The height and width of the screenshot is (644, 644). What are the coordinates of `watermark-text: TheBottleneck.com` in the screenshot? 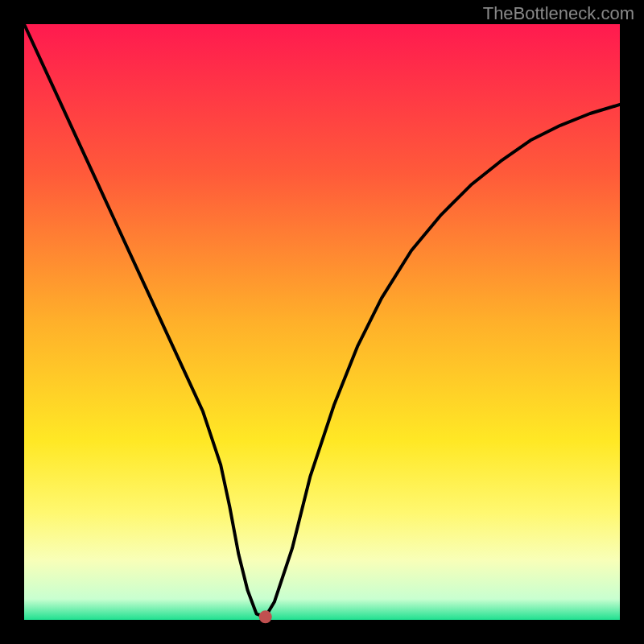 It's located at (559, 14).